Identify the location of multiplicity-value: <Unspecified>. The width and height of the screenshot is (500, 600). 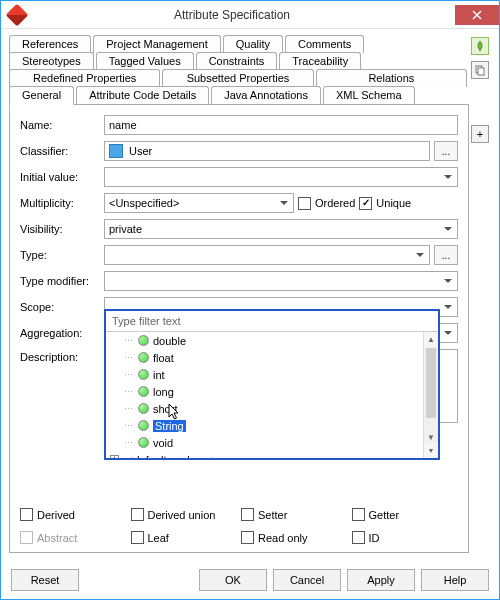
(144, 203).